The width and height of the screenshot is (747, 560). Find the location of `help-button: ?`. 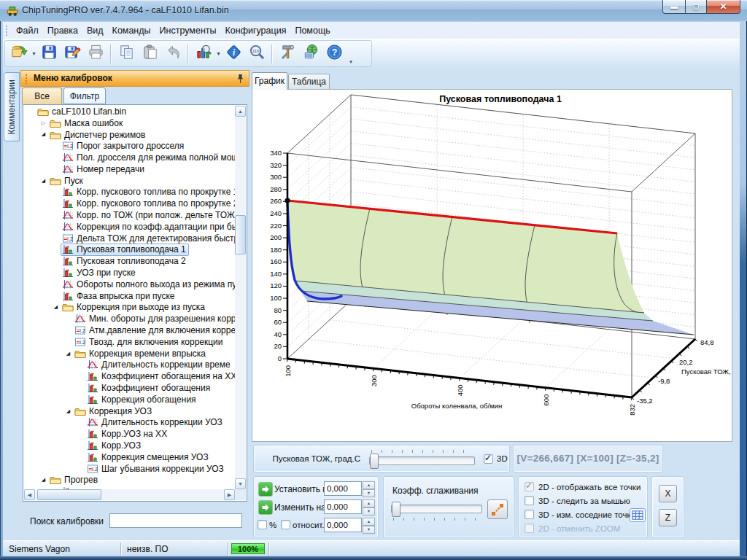

help-button: ? is located at coordinates (334, 54).